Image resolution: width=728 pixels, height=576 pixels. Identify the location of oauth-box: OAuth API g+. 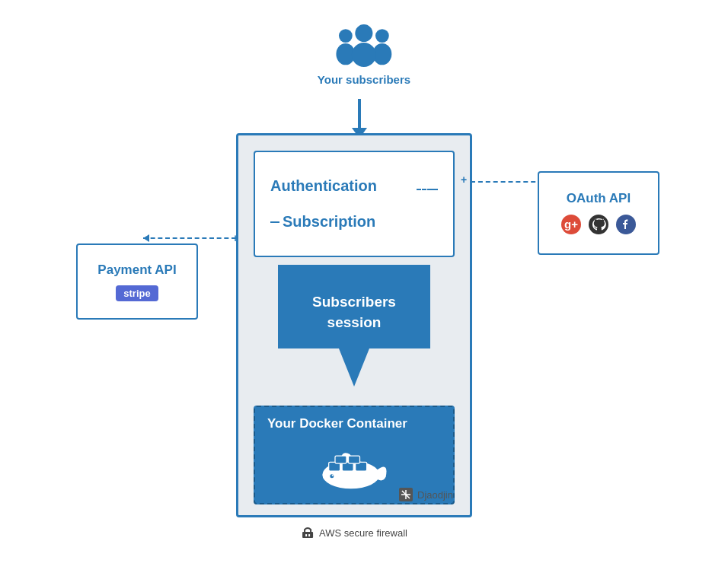
(599, 213).